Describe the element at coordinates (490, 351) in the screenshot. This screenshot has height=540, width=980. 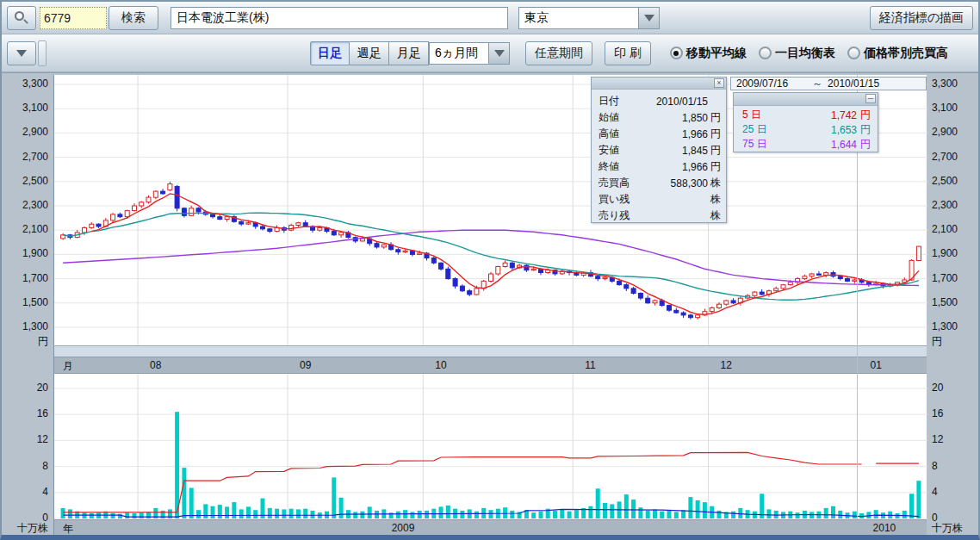
I see `scroll-strip` at that location.